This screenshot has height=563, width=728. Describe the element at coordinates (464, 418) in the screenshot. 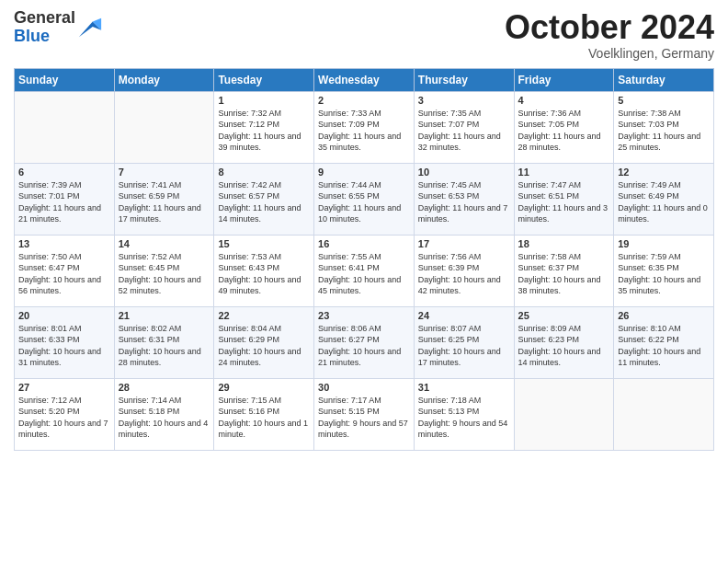

I see `day-info: Sunrise: 7:18 AM Sunset: 5:13 PM Dayligh…` at that location.